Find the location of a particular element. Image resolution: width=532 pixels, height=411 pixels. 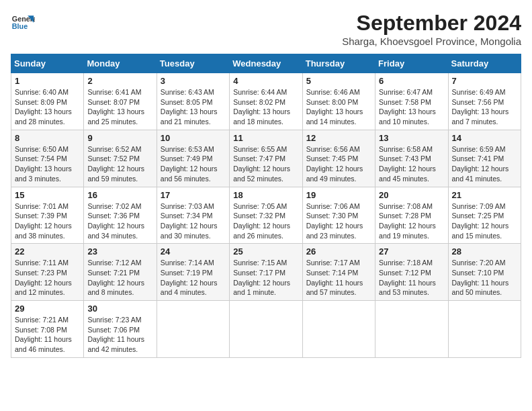

day-info: Sunrise: 7:23 AMSunset: 7:06 PMDaylight:… is located at coordinates (120, 334).